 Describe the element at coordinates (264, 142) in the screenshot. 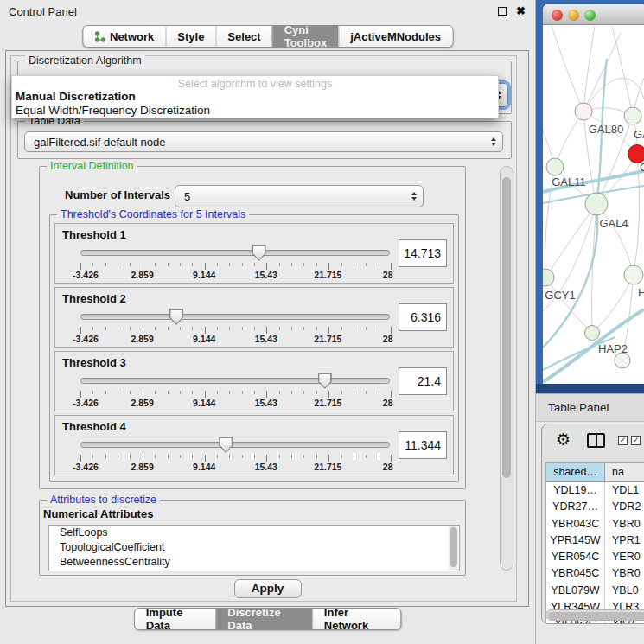

I see `table-data-combobox: galFiltered.sif default node` at that location.